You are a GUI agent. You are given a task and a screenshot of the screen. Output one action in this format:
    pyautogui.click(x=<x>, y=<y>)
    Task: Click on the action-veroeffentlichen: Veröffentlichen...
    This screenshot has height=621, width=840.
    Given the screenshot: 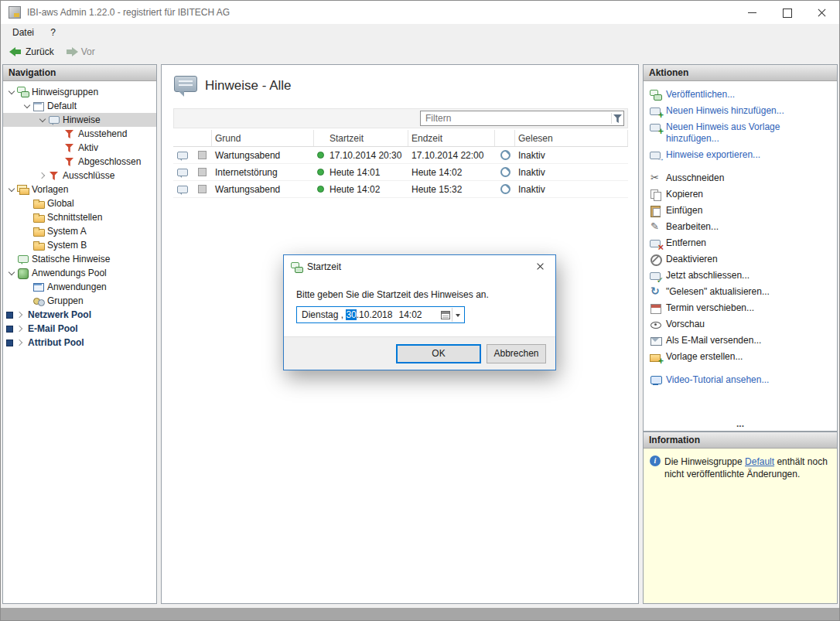 What is the action you would take?
    pyautogui.click(x=742, y=94)
    